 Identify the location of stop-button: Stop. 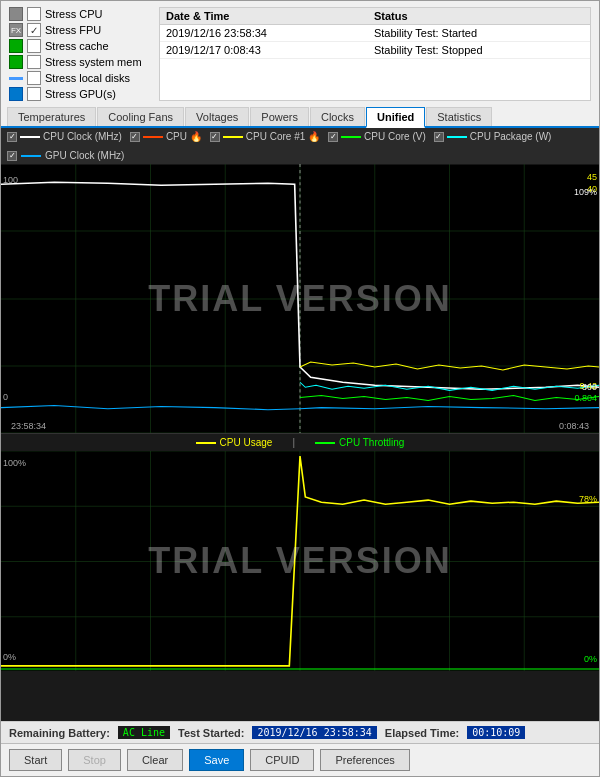
(94, 760).